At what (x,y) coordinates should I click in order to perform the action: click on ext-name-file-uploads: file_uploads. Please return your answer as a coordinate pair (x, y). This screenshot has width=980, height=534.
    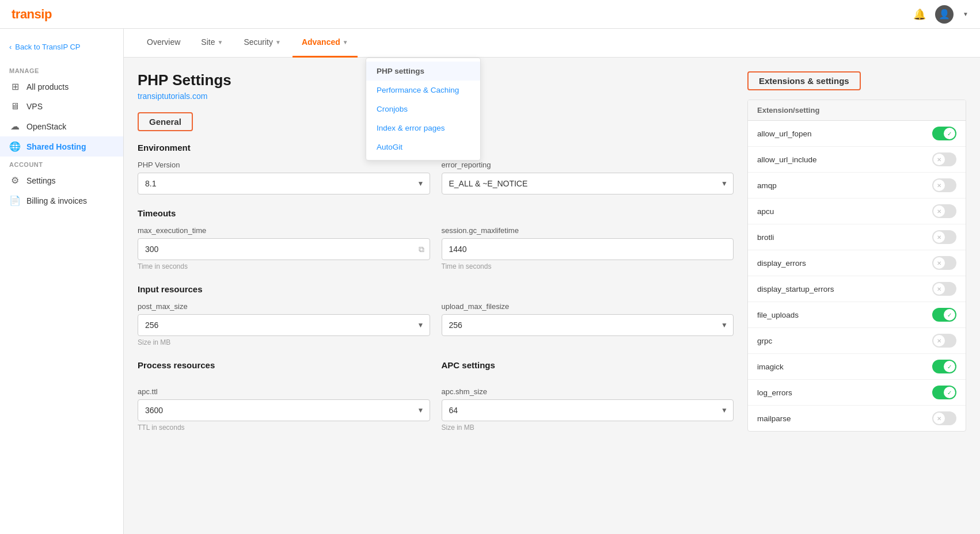
    Looking at the image, I should click on (778, 315).